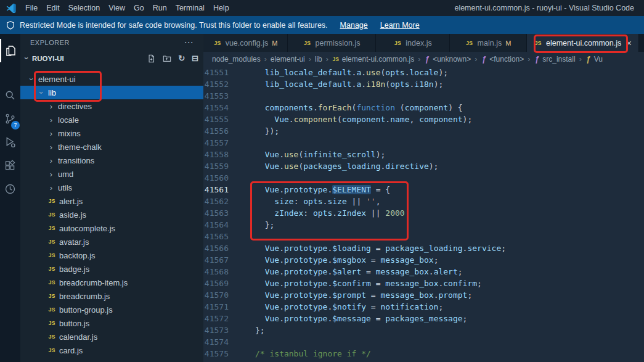 This screenshot has width=644, height=362. I want to click on code-text: Vue.prototype.$notify = notification;, so click(343, 307).